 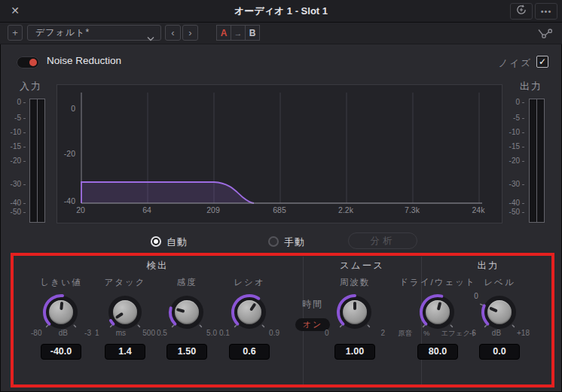 I want to click on reset-icon, so click(x=521, y=11).